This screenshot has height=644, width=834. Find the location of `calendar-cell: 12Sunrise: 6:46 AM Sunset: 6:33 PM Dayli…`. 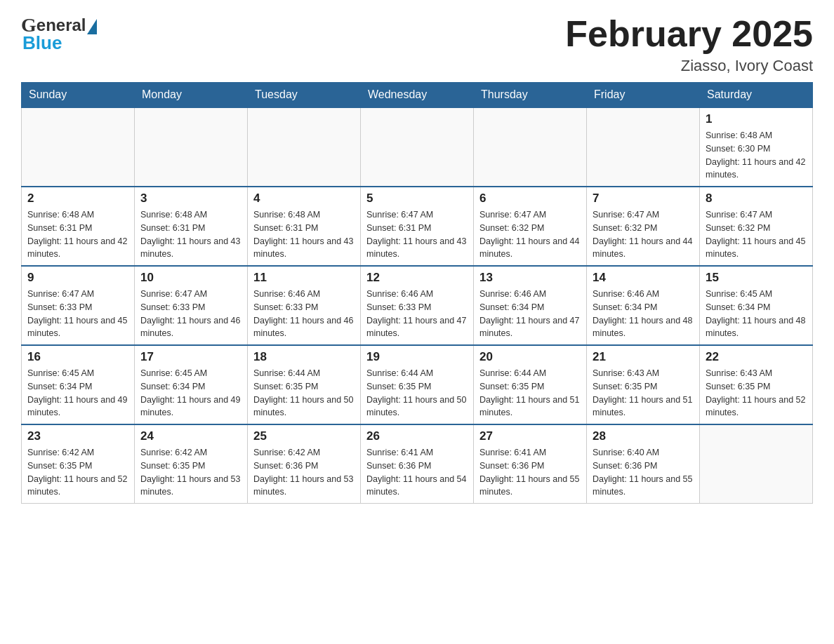

calendar-cell: 12Sunrise: 6:46 AM Sunset: 6:33 PM Dayli… is located at coordinates (417, 306).